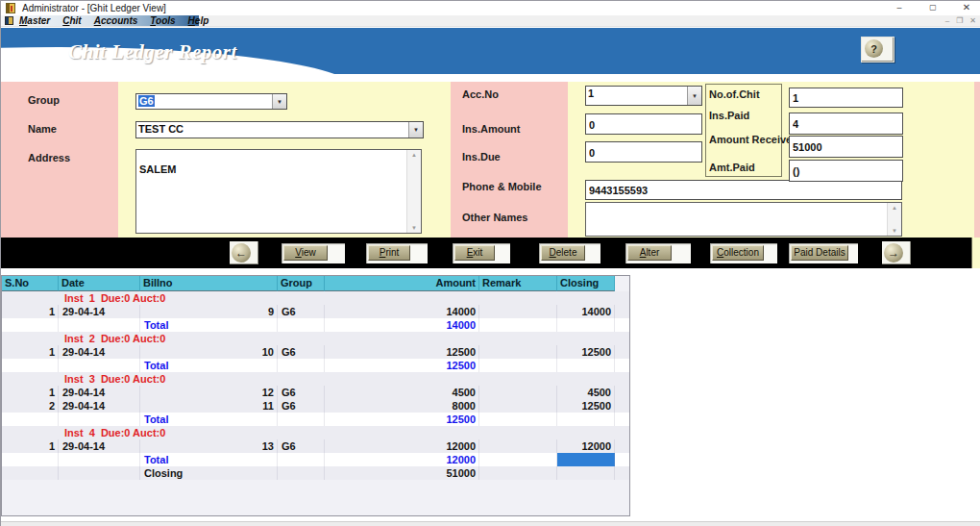 This screenshot has width=980, height=526. I want to click on button-face: Exit, so click(475, 253).